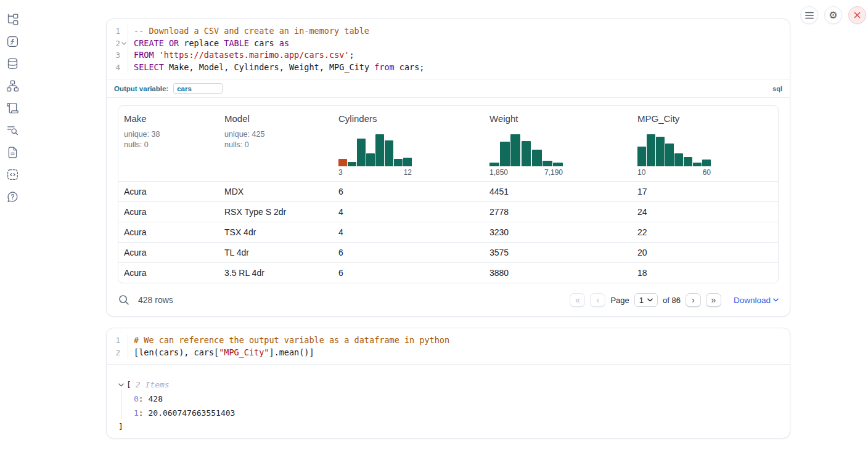  I want to click on column-header-weight: Weight 1,8507,190, so click(558, 144).